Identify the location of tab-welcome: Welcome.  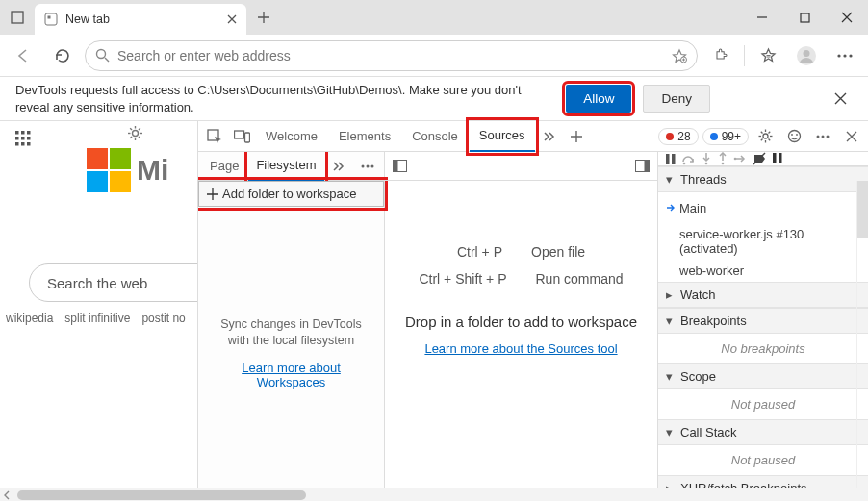
(292, 137).